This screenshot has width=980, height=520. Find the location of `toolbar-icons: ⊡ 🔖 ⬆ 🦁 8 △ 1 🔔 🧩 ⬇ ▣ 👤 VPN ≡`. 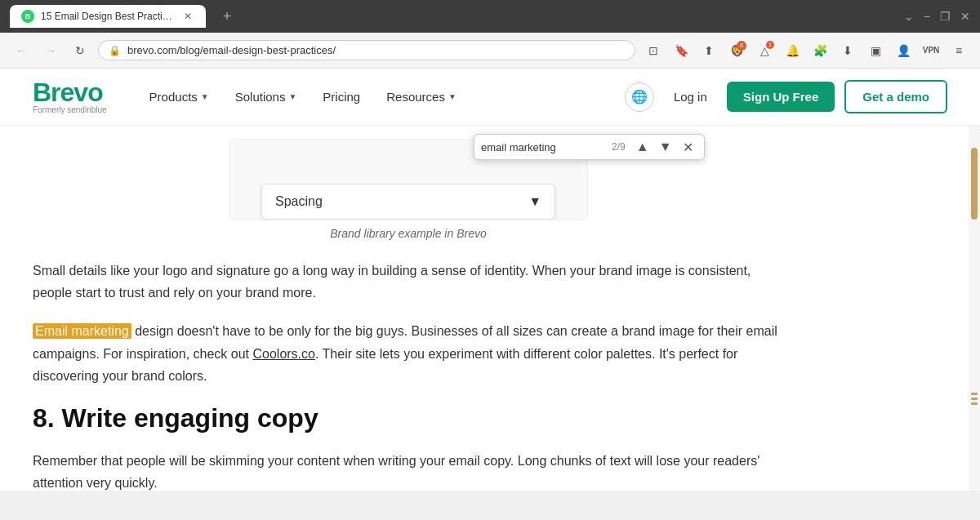

toolbar-icons: ⊡ 🔖 ⬆ 🦁 8 △ 1 🔔 🧩 ⬇ ▣ 👤 VPN ≡ is located at coordinates (806, 51).